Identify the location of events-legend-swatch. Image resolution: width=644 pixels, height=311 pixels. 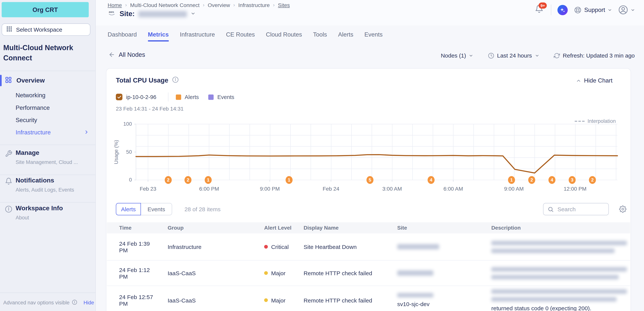
(211, 97).